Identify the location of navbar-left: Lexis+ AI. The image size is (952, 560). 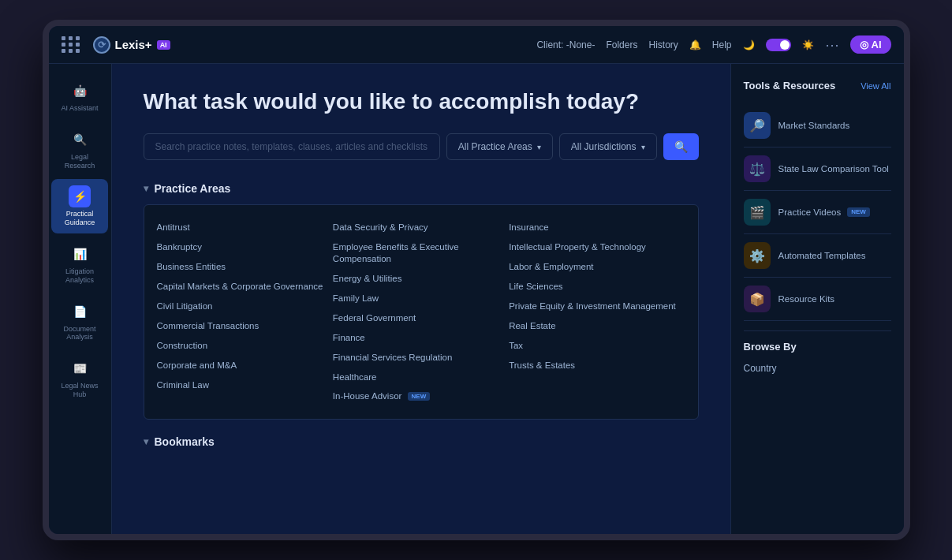
(116, 45).